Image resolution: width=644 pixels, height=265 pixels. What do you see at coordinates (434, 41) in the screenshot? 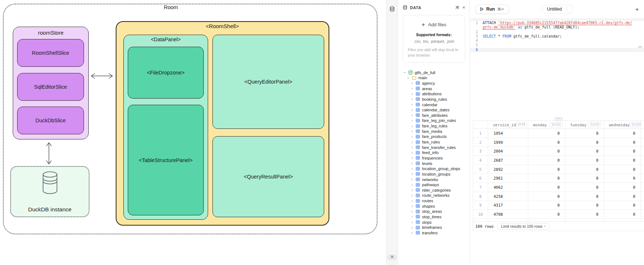
I see `supported-formats-list: .csv, .tsv, .parquet, .json` at bounding box center [434, 41].